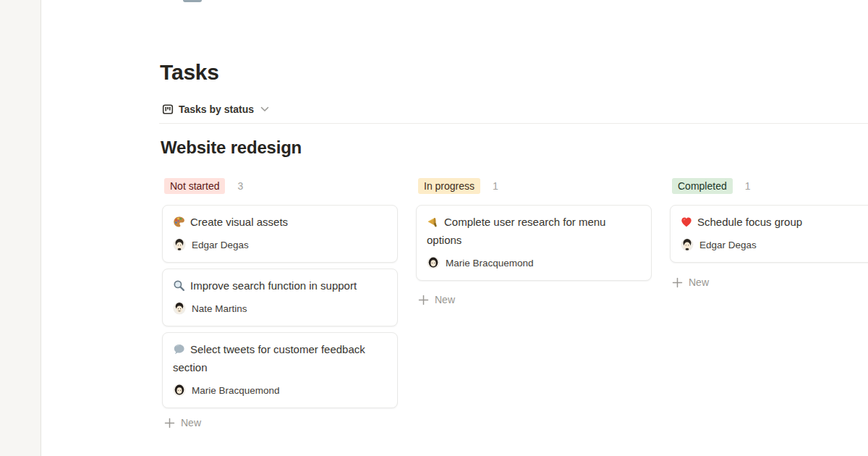  I want to click on task-card: Improve search function in support Nate …, so click(280, 297).